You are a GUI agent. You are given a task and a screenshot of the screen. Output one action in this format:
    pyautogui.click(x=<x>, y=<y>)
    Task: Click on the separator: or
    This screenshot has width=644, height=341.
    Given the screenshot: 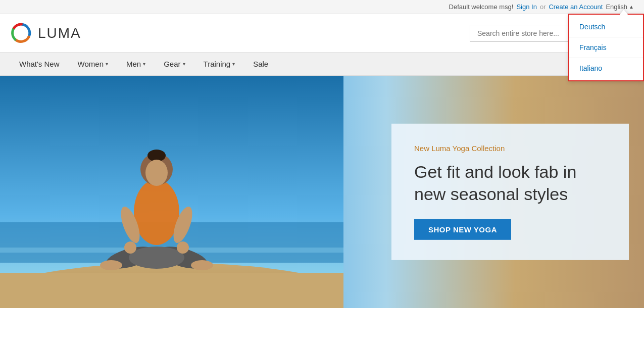 What is the action you would take?
    pyautogui.click(x=543, y=7)
    